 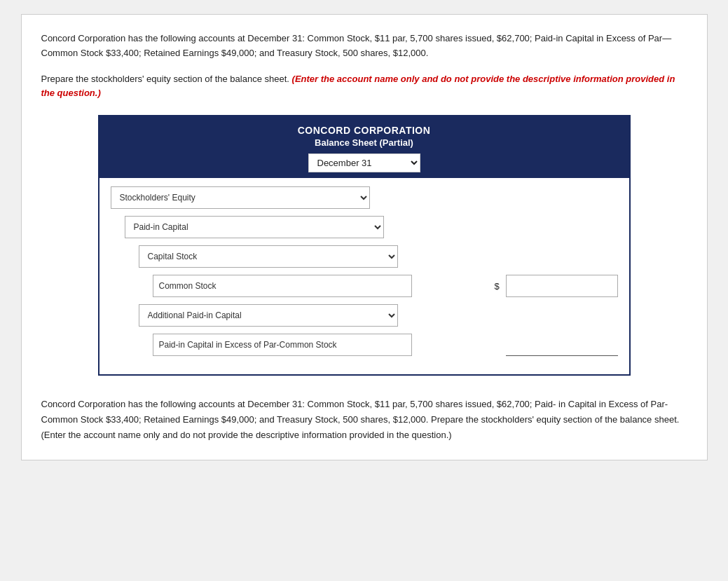 I want to click on additional-paid-in-capital-select: Additional Paid-in Capital, so click(x=268, y=315).